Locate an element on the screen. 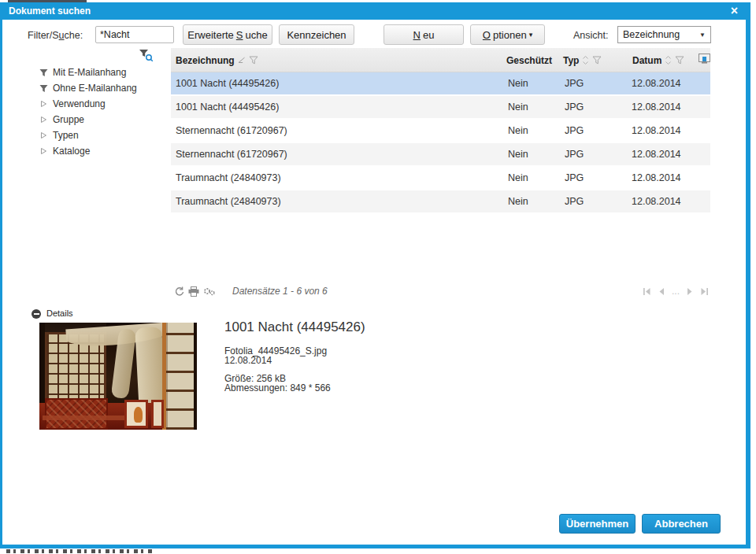  view-select: Bezeichnung ▼ is located at coordinates (665, 35).